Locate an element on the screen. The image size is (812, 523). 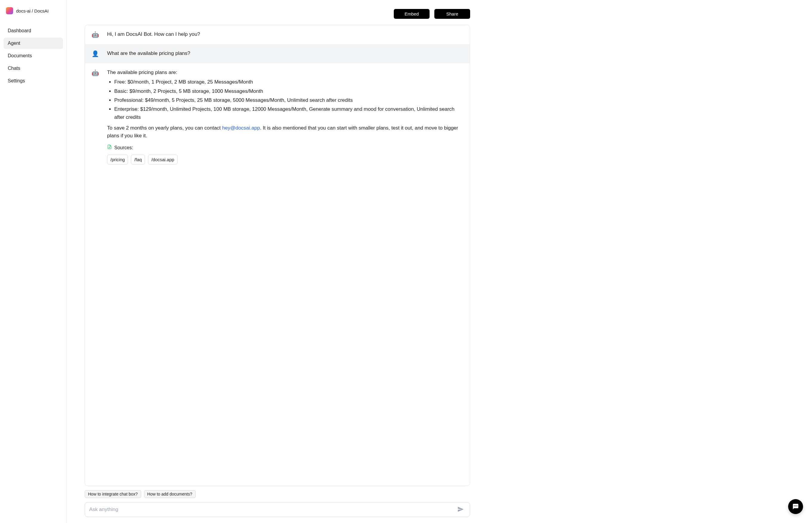
sources-label: Sources: is located at coordinates (124, 148).